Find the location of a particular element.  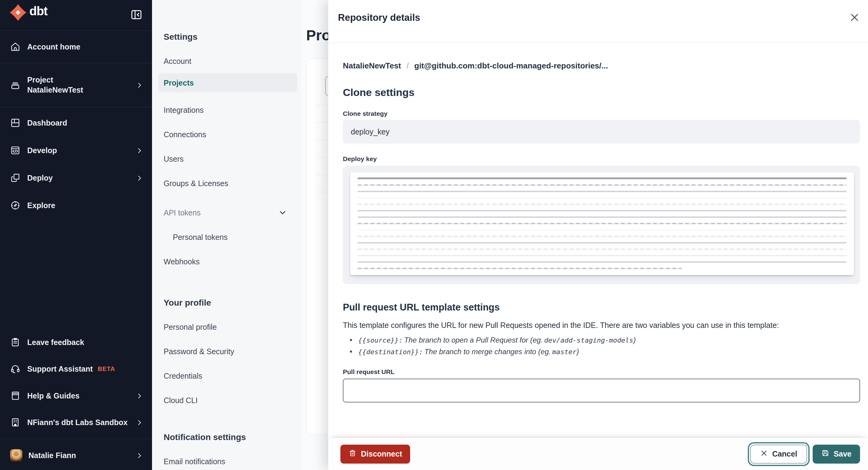

headset-icon is located at coordinates (16, 369).